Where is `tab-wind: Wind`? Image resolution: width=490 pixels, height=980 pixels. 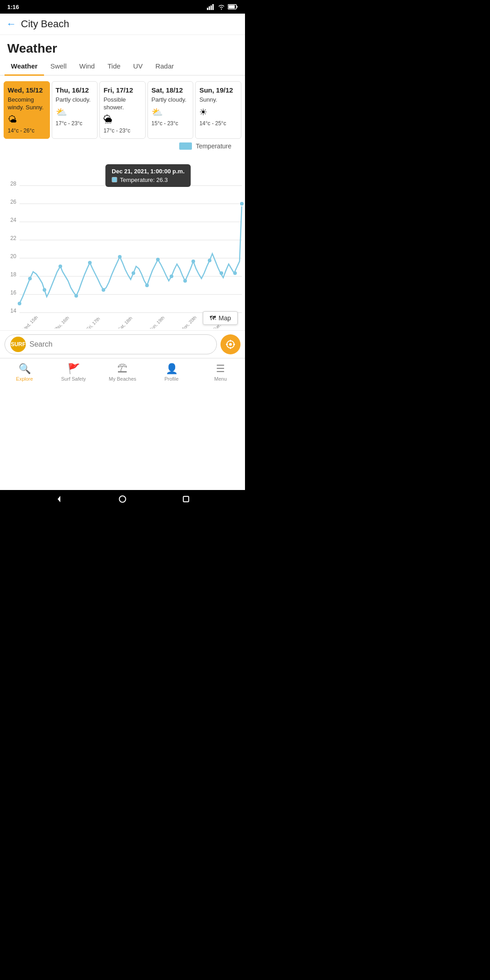 tab-wind: Wind is located at coordinates (87, 67).